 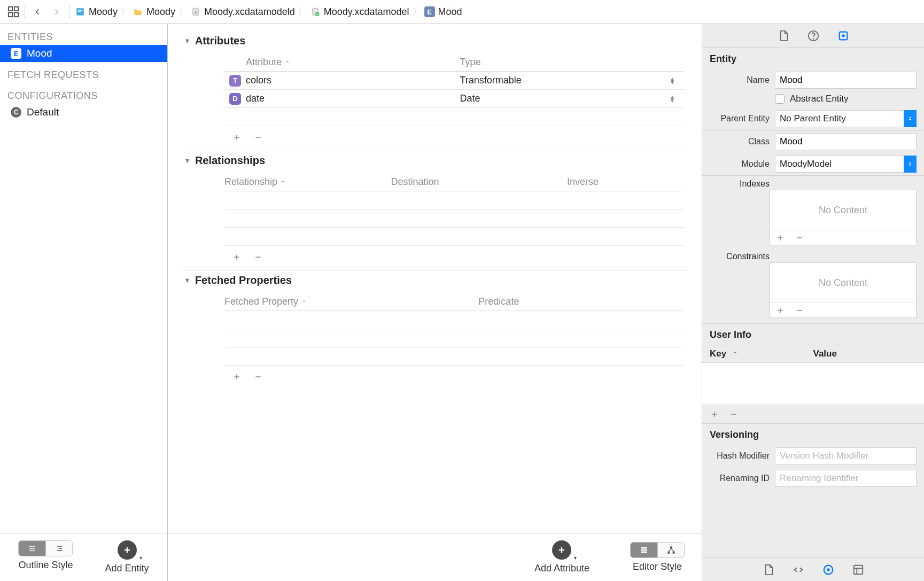 What do you see at coordinates (187, 160) in the screenshot?
I see `disclosure-triangle-icon: ▼` at bounding box center [187, 160].